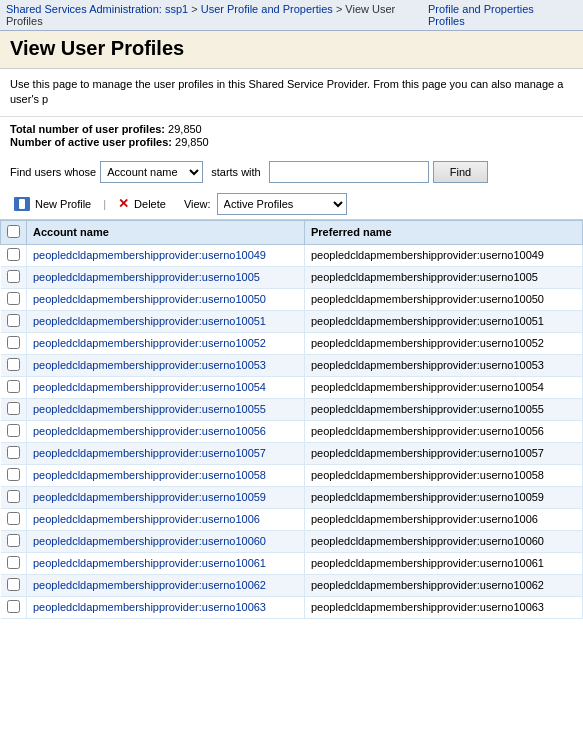 The width and height of the screenshot is (583, 735). Describe the element at coordinates (292, 48) in the screenshot. I see `page-title: View User Profiles` at that location.